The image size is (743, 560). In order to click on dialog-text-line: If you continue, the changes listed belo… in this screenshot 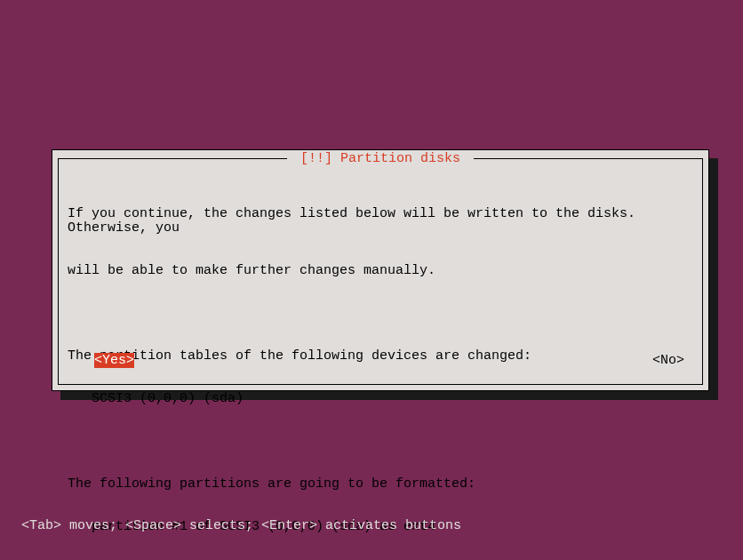, I will do `click(380, 221)`.